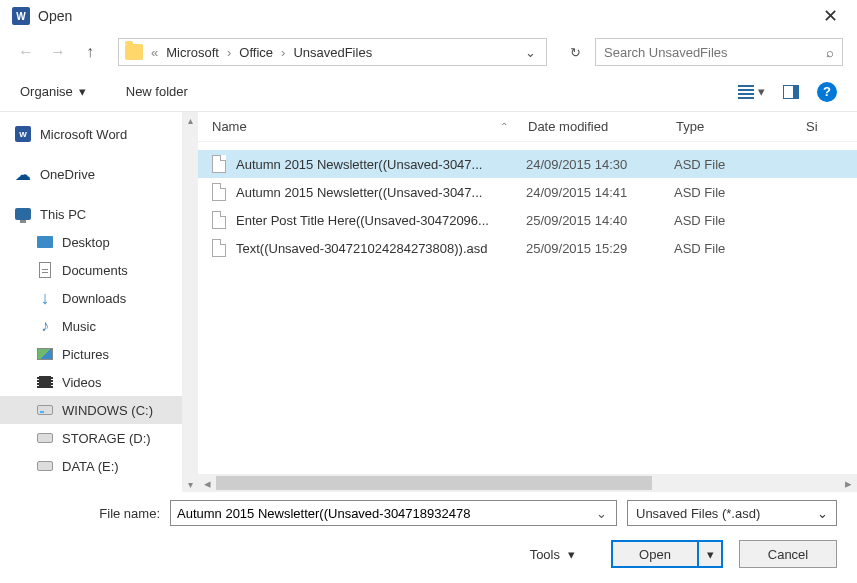 The image size is (857, 583). What do you see at coordinates (601, 514) in the screenshot?
I see `chevron-down-icon: ⌄` at bounding box center [601, 514].